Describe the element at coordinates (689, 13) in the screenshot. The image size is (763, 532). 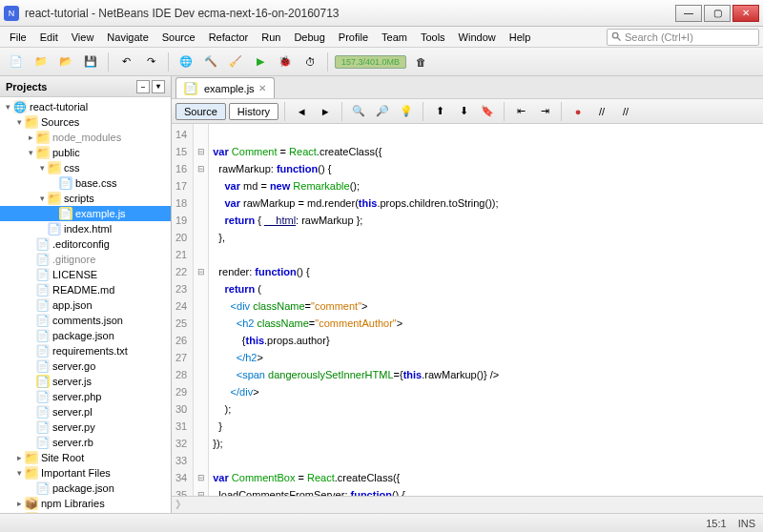
I see `minimize-button: —` at that location.